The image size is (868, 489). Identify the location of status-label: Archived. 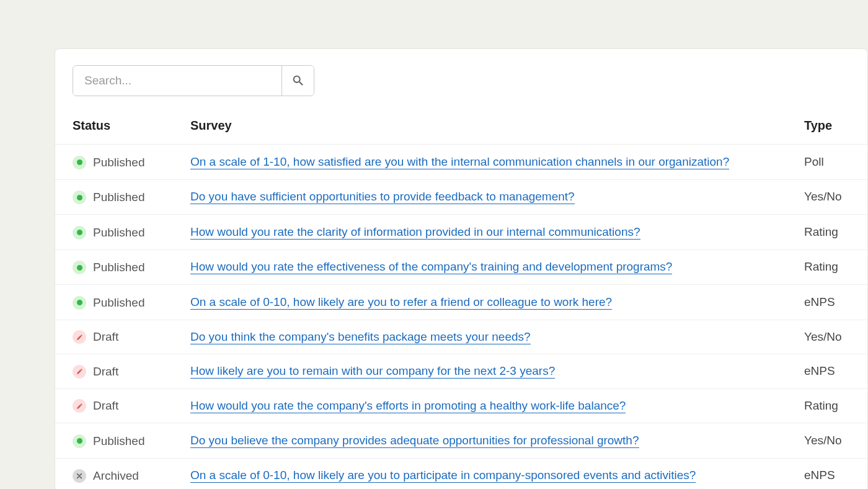
(116, 476).